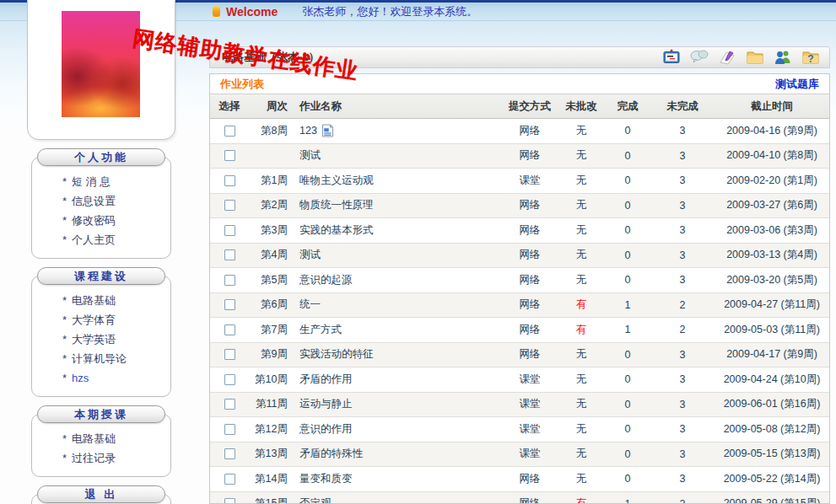 Image resolution: width=836 pixels, height=504 pixels. What do you see at coordinates (326, 280) in the screenshot?
I see `homework-name: 意识的起源` at bounding box center [326, 280].